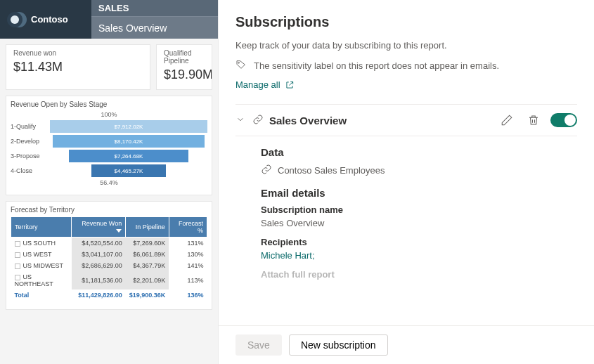 This screenshot has width=594, height=364. What do you see at coordinates (129, 126) in the screenshot?
I see `bar-value: $7,912.02K` at bounding box center [129, 126].